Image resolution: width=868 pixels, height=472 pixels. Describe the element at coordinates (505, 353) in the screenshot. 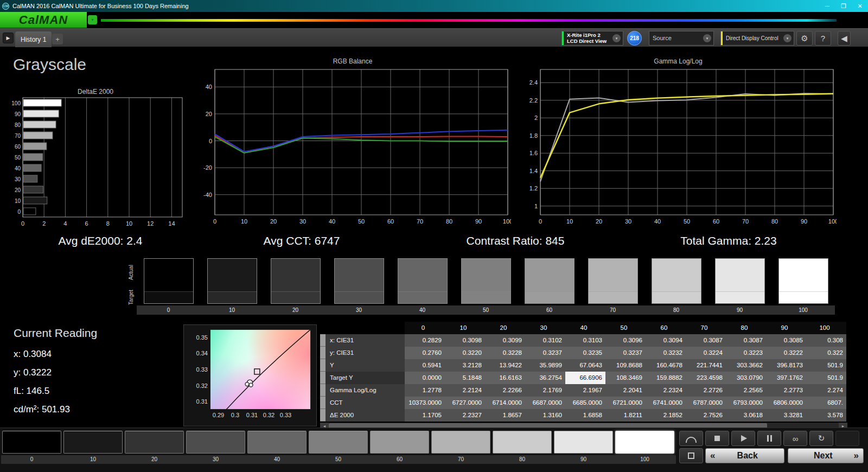

I see `table-cell: 0.3228` at that location.